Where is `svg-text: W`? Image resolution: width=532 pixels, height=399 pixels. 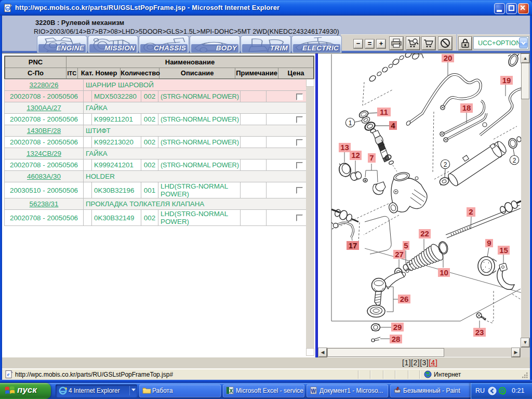
svg-text: W is located at coordinates (313, 391).